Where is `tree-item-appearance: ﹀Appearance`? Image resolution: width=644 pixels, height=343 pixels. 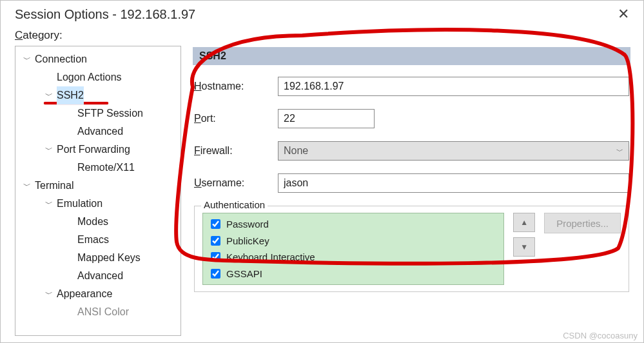 tree-item-appearance: ﹀Appearance is located at coordinates (98, 294).